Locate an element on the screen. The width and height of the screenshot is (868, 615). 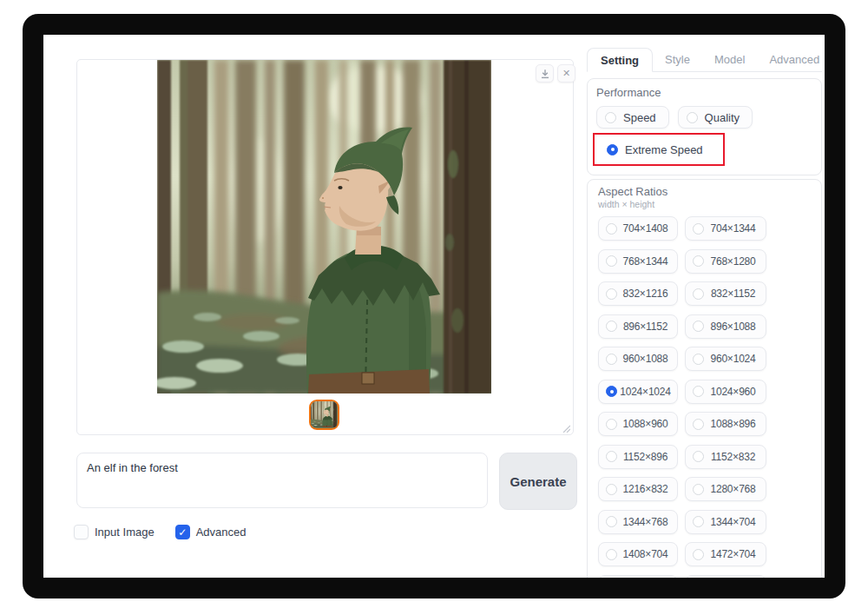
tab-style: Style is located at coordinates (677, 59).